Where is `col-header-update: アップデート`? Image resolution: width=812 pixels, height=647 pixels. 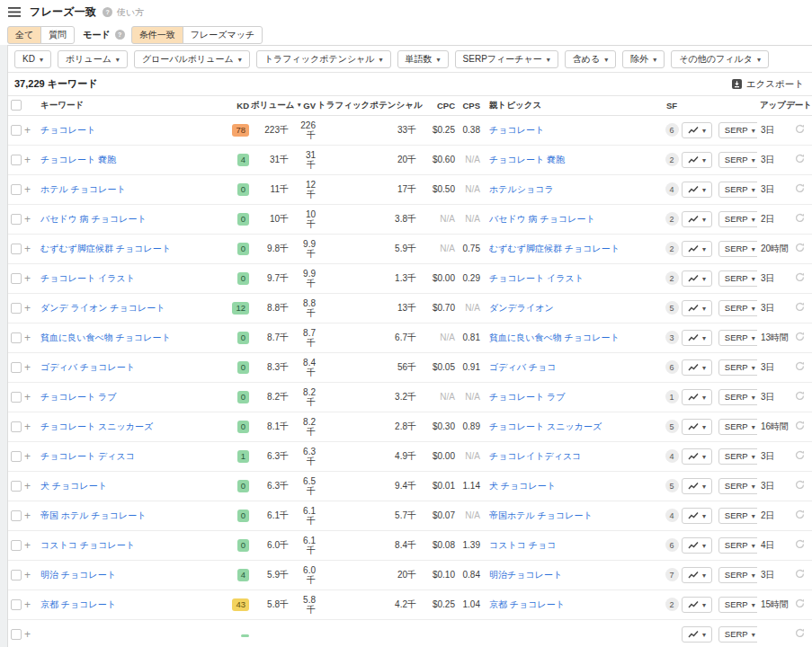
col-header-update: アップデート is located at coordinates (784, 106).